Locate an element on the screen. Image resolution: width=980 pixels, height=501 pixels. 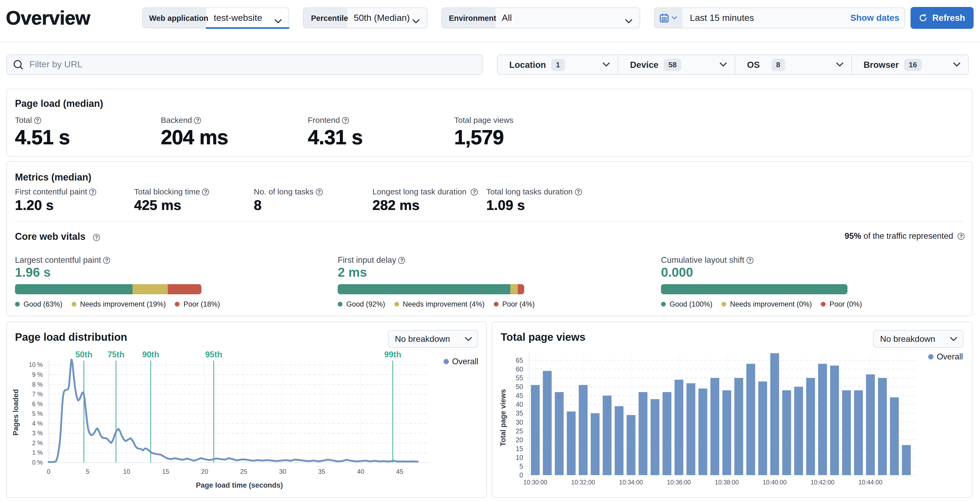
svg-text: 75th is located at coordinates (116, 355).